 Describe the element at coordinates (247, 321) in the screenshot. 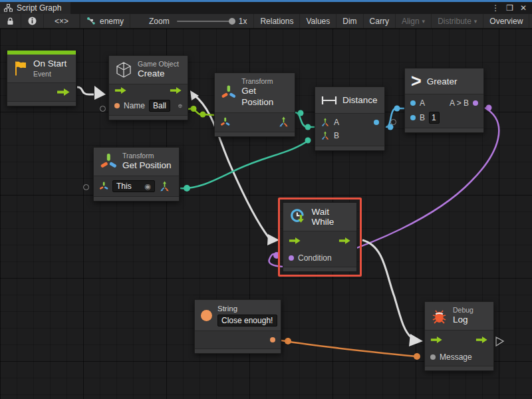

I see `string-value-field` at that location.